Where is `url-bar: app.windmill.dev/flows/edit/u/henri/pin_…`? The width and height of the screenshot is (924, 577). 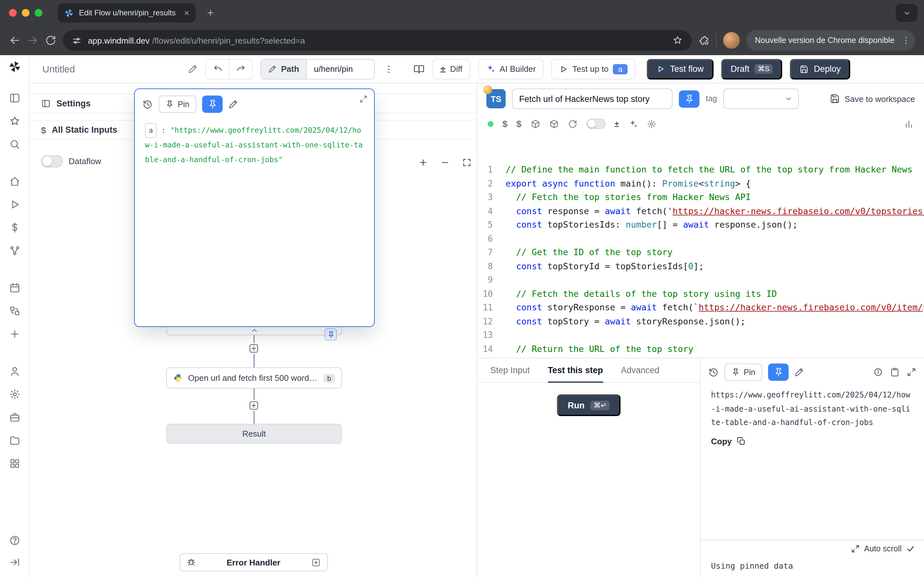
url-bar: app.windmill.dev/flows/edit/u/henri/pin_… is located at coordinates (377, 40).